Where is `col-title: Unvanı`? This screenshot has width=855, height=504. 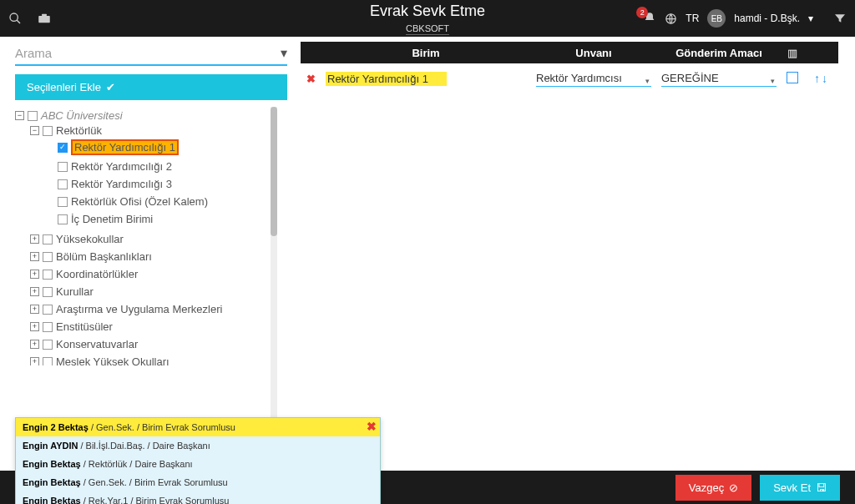
col-title: Unvanı is located at coordinates (594, 53).